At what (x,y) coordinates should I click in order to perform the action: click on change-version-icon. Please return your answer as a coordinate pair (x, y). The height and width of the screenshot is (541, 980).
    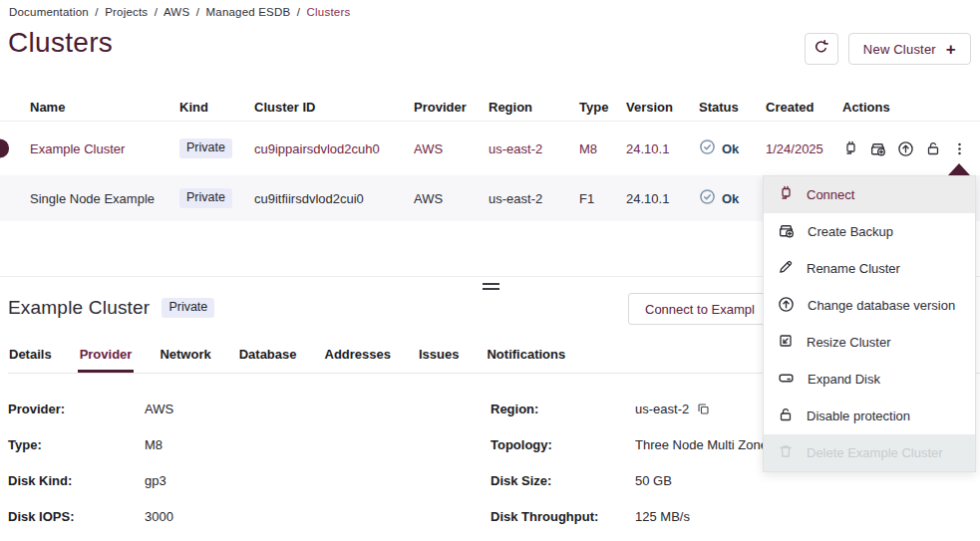
    Looking at the image, I should click on (905, 149).